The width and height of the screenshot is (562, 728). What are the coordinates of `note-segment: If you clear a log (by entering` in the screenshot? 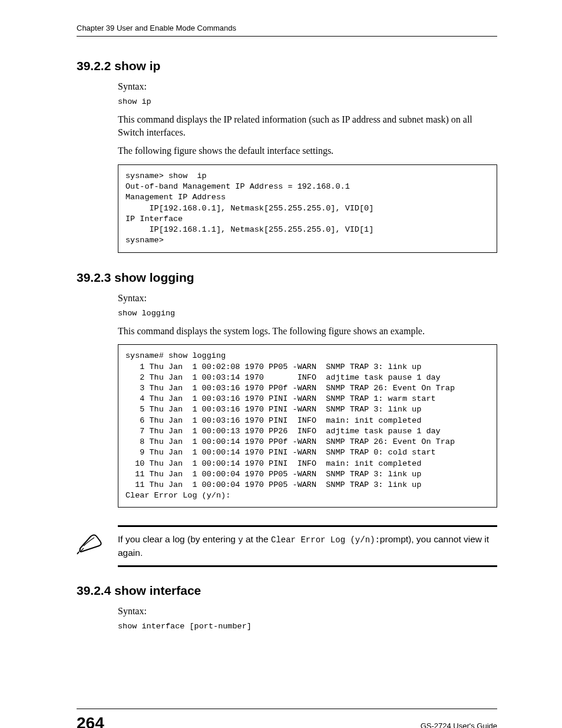 It's located at (178, 539).